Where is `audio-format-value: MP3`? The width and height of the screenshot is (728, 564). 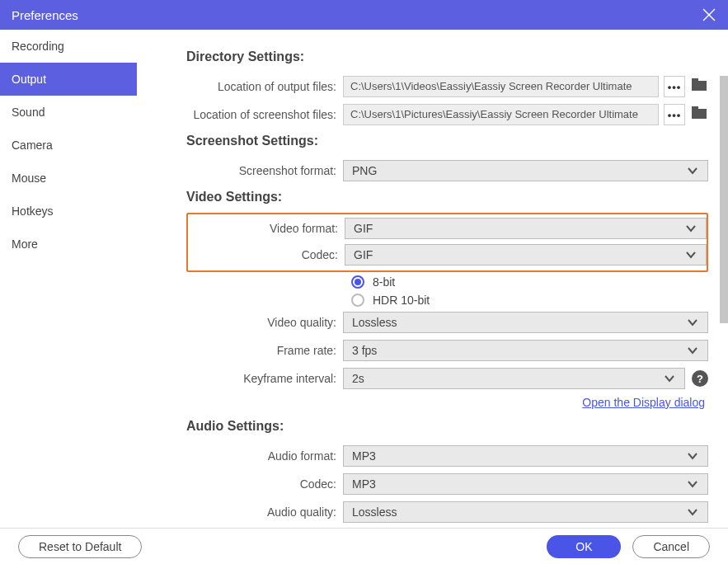
audio-format-value: MP3 is located at coordinates (364, 456).